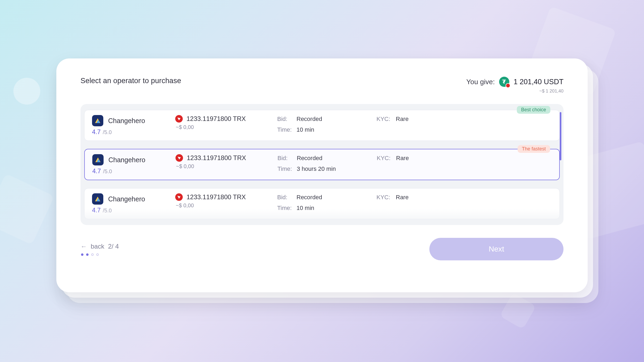  I want to click on header: Select an operator to purchase You give:…, so click(322, 85).